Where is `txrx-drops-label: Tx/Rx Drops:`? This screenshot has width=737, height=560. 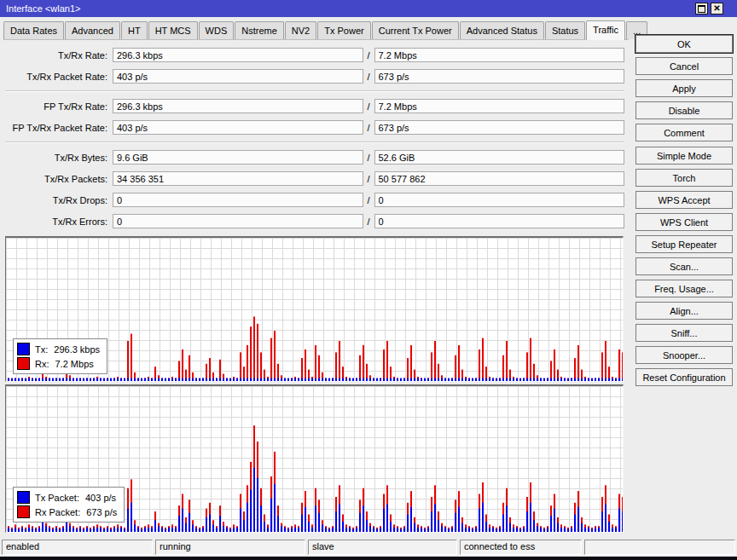
txrx-drops-label: Tx/Rx Drops: is located at coordinates (59, 200).